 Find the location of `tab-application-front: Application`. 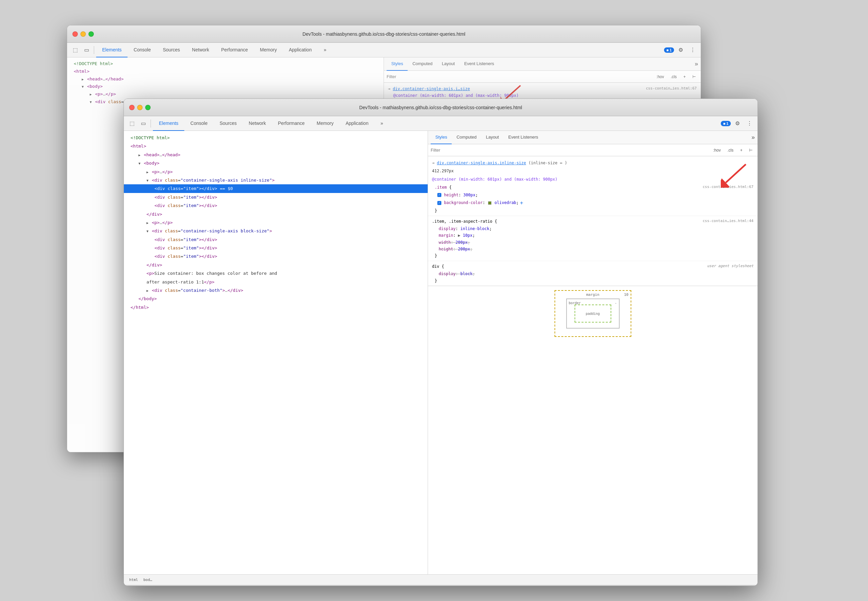

tab-application-front: Application is located at coordinates (357, 124).